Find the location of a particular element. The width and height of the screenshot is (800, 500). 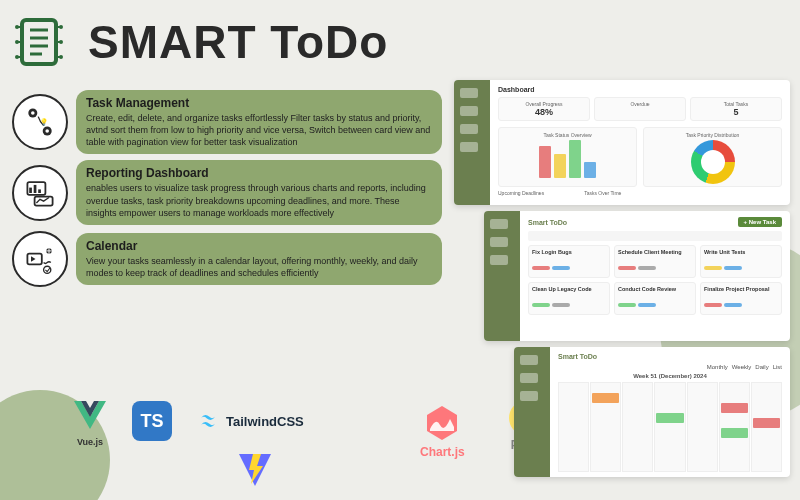

task-card: Clean Up Legacy Code is located at coordinates (569, 298).